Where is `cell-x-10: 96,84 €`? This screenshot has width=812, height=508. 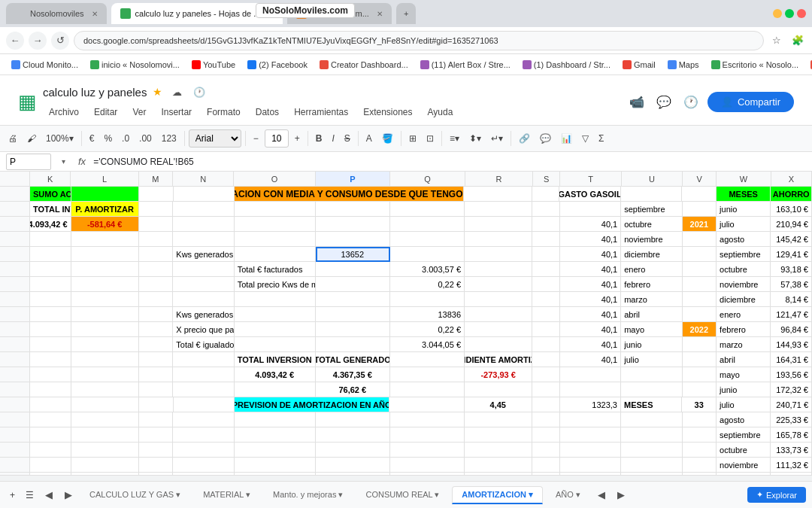
cell-x-10: 96,84 € is located at coordinates (791, 330).